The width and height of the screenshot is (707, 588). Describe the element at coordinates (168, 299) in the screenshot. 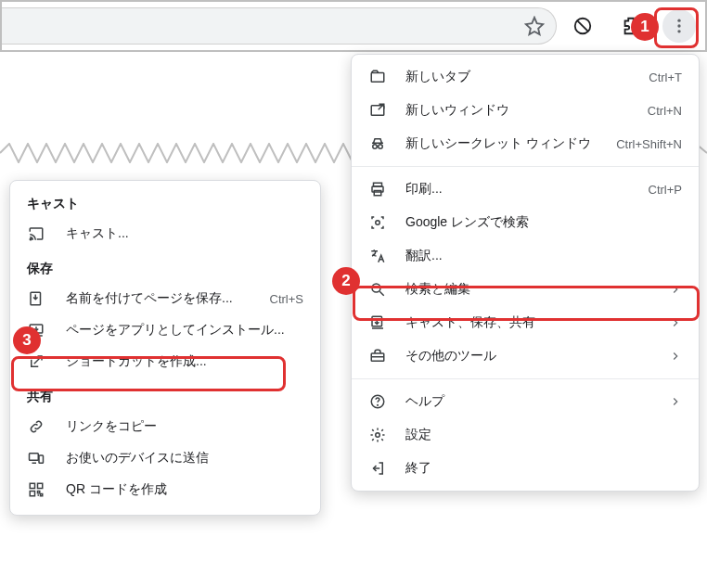

I see `submenu-label: 名前を付けてページを保存...` at that location.